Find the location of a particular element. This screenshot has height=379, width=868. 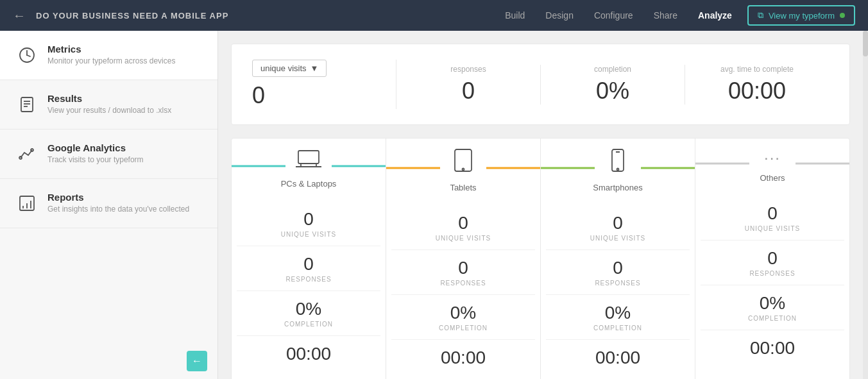

smartphone-icon is located at coordinates (618, 163).